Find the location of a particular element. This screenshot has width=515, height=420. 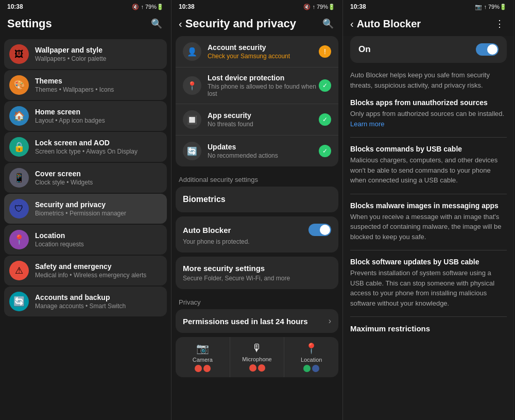

status-time-1: 10:38 is located at coordinates (15, 7).